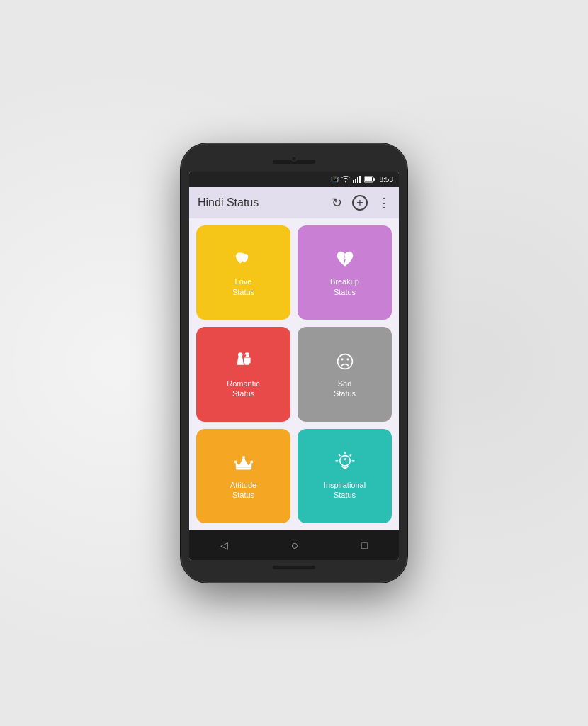 Image resolution: width=588 pixels, height=726 pixels. Describe the element at coordinates (344, 476) in the screenshot. I see `inspirational-status-tile: InspirationalStatus` at that location.